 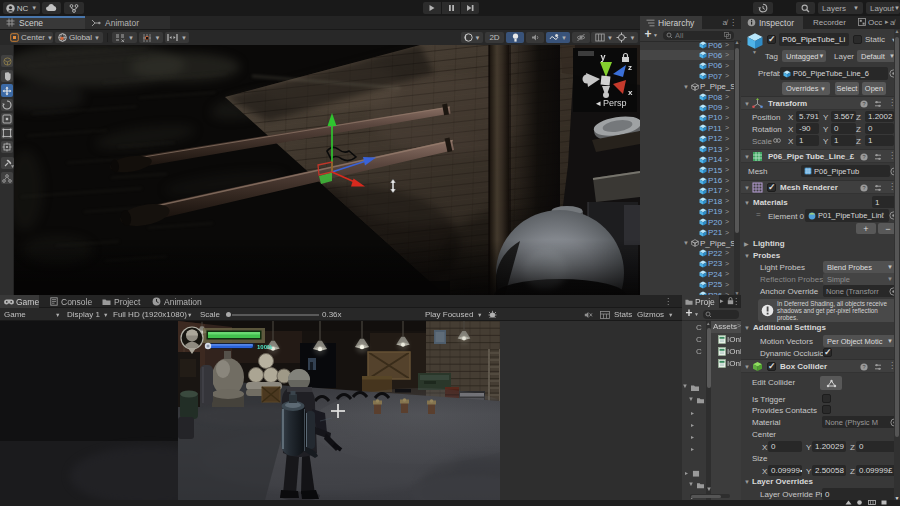 I want to click on svg-text: 100%, so click(x=265, y=347).